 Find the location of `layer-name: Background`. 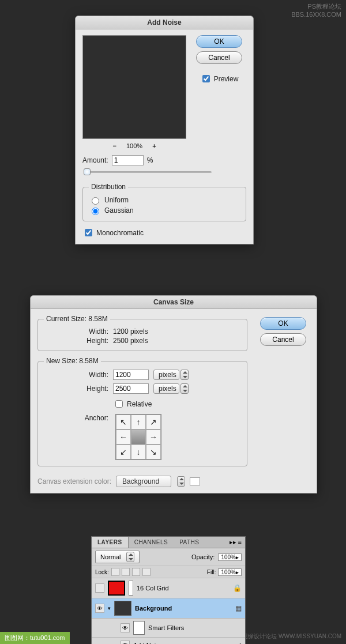

layer-name: Background is located at coordinates (153, 608).